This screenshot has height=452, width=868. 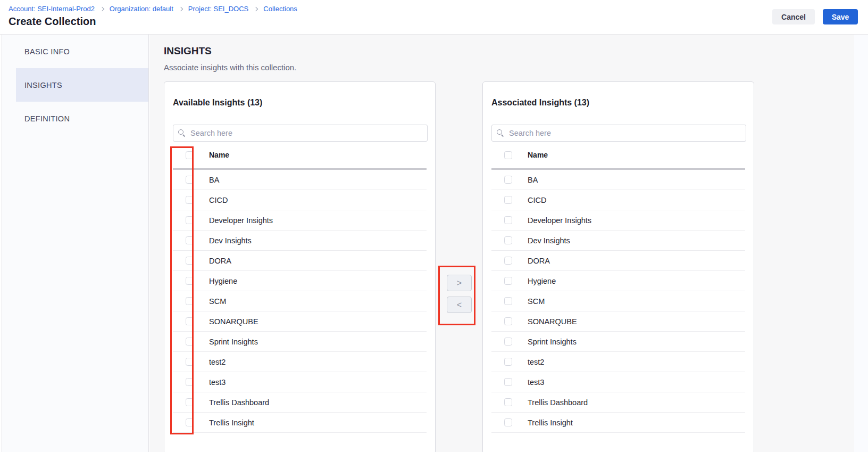 I want to click on section-heading: INSIGHTS, so click(x=188, y=51).